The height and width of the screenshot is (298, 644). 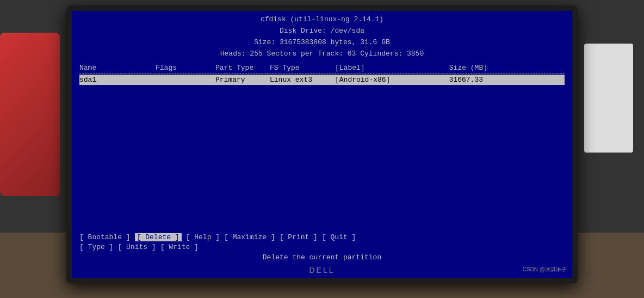 I want to click on menu-bootable: [ Bootable ], so click(x=105, y=238).